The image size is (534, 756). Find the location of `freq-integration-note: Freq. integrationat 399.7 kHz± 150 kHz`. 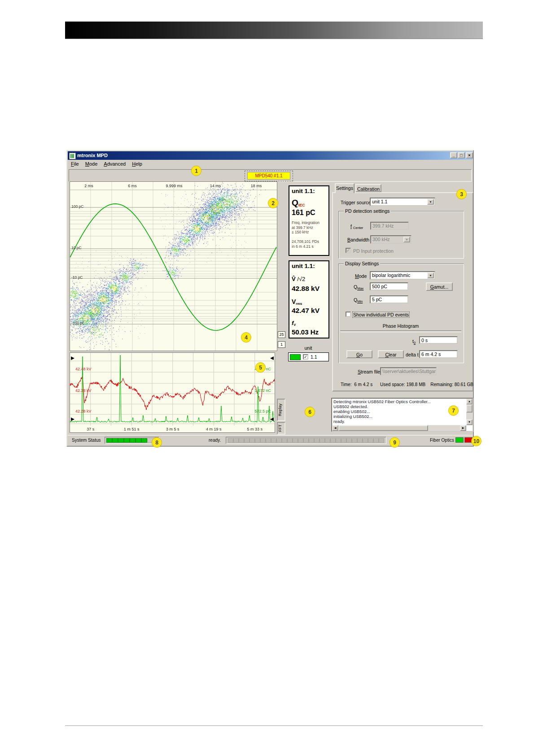

freq-integration-note: Freq. integrationat 399.7 kHz± 150 kHz is located at coordinates (306, 228).